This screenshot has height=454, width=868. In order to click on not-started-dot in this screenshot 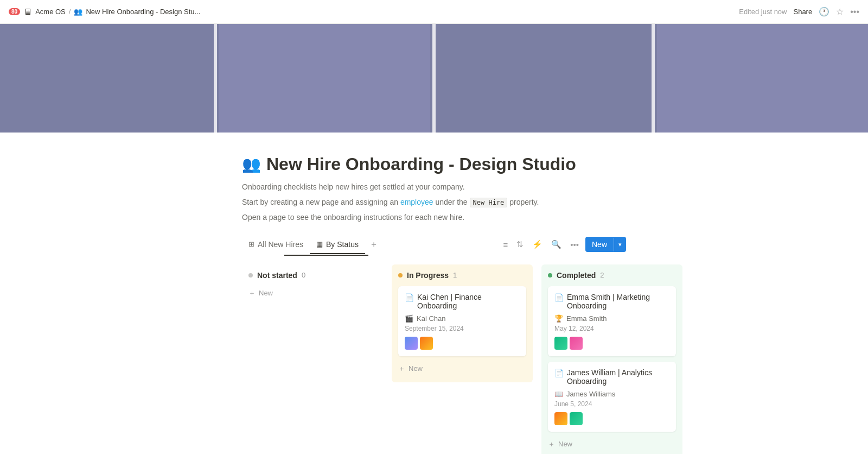, I will do `click(251, 275)`.